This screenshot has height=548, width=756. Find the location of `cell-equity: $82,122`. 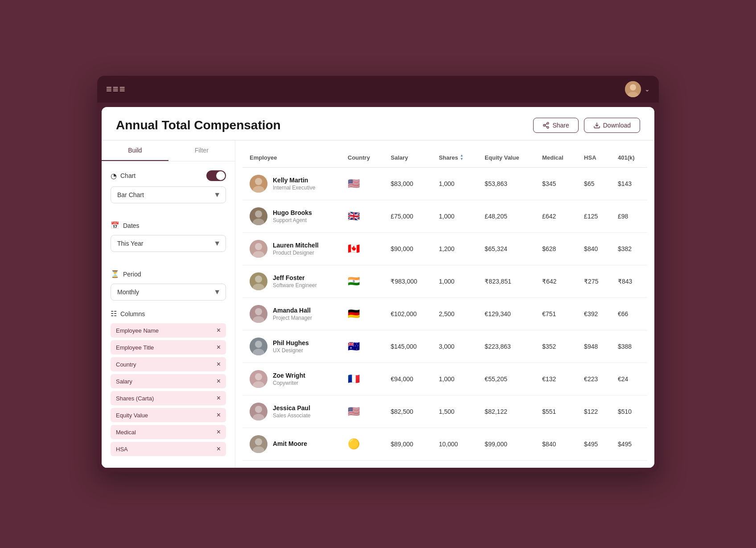

cell-equity: $82,122 is located at coordinates (506, 412).